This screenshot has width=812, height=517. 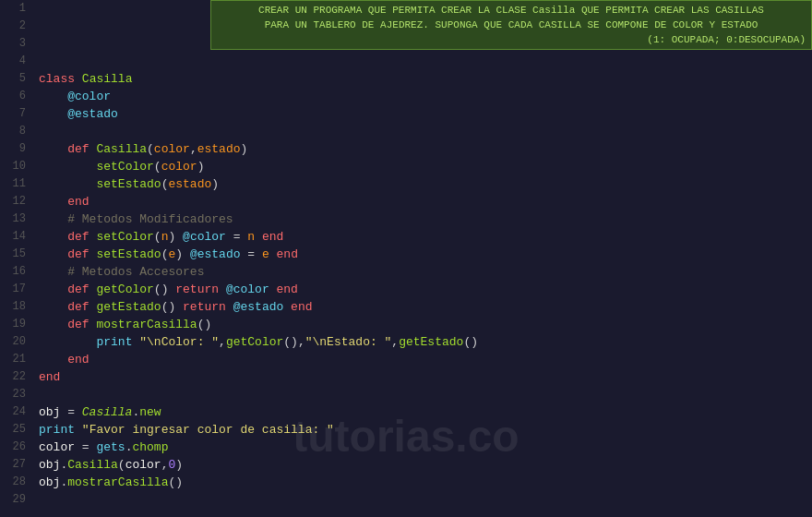 I want to click on code-line-25: print "Favor ingresar color de casilla: …, so click(x=425, y=430).